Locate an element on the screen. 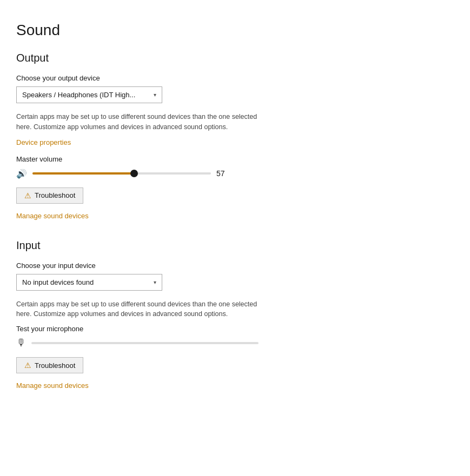  chevron-down-icon: ▾ is located at coordinates (155, 95).